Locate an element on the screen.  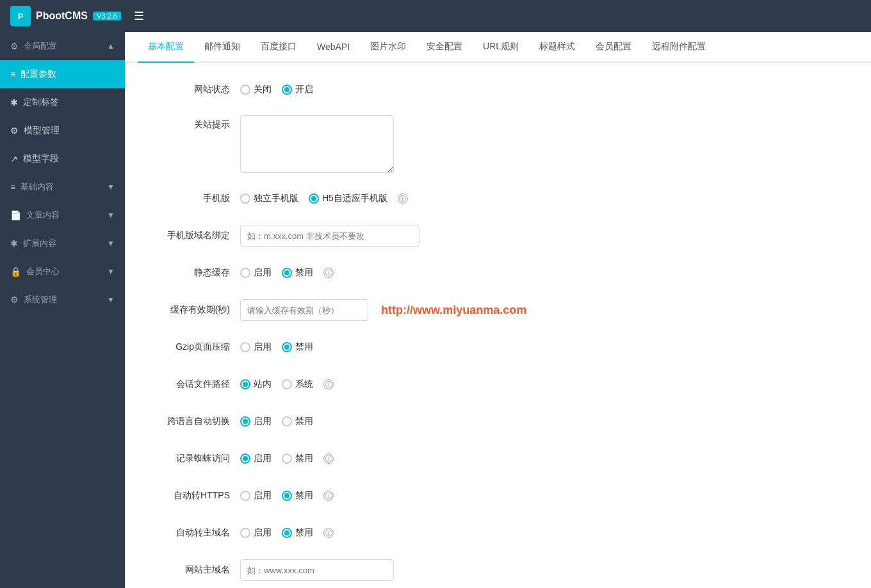
sidebar-item-system-manage: ⚙ 系统管理 ▼ is located at coordinates (63, 300).